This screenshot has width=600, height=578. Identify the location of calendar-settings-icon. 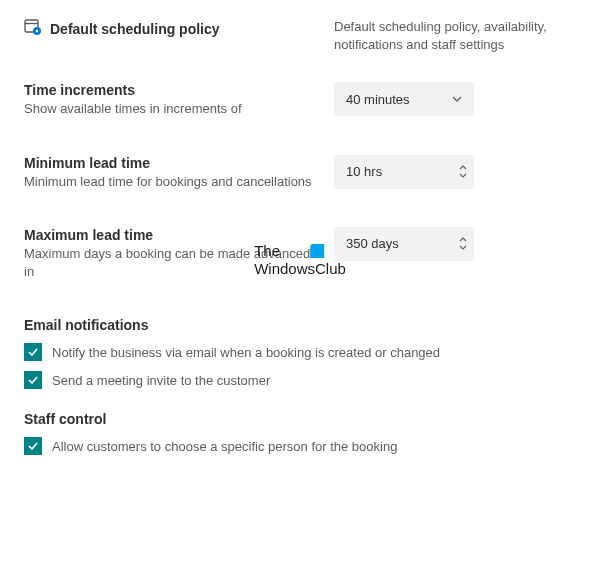
(33, 29).